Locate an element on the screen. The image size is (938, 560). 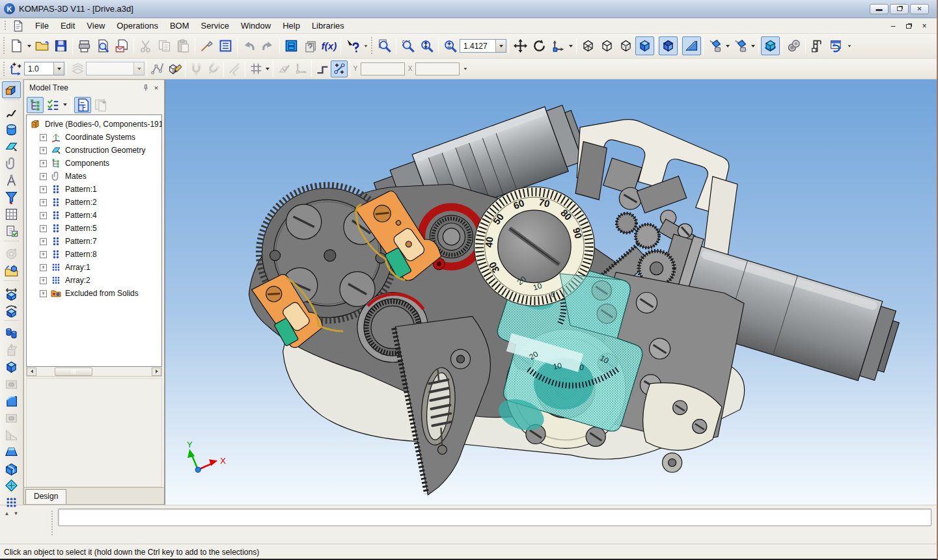
edit-part-button is located at coordinates (12, 90).